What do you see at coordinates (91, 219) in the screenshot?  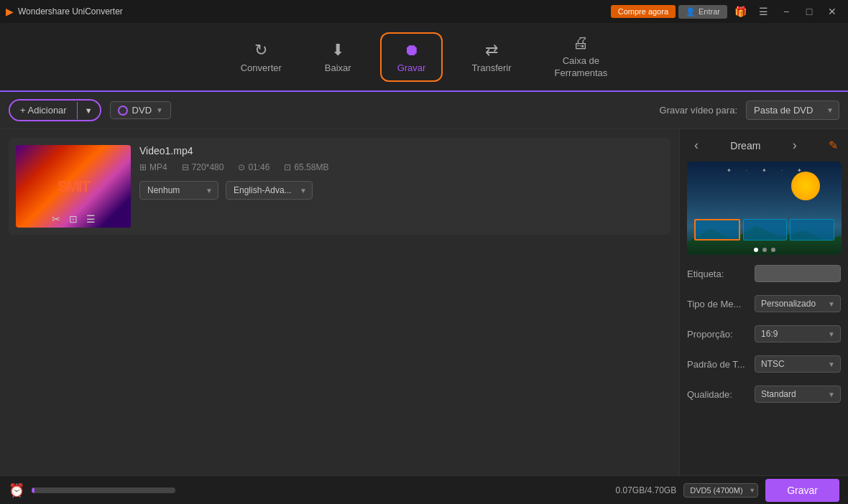 I see `settings-icon: ☰` at bounding box center [91, 219].